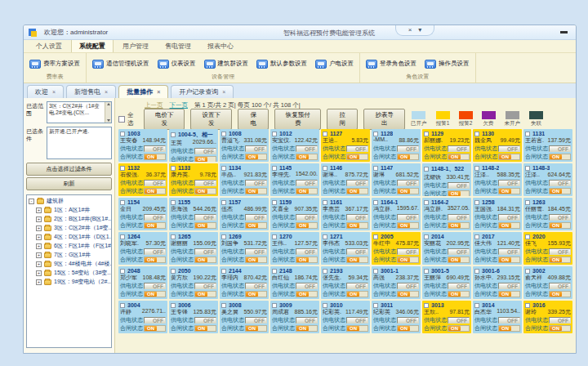 The height and width of the screenshot is (366, 588). Describe the element at coordinates (497, 248) in the screenshot. I see `meter-card: 2017 佳大伟 121.40元 供电状态 OFF 合闸状态` at that location.